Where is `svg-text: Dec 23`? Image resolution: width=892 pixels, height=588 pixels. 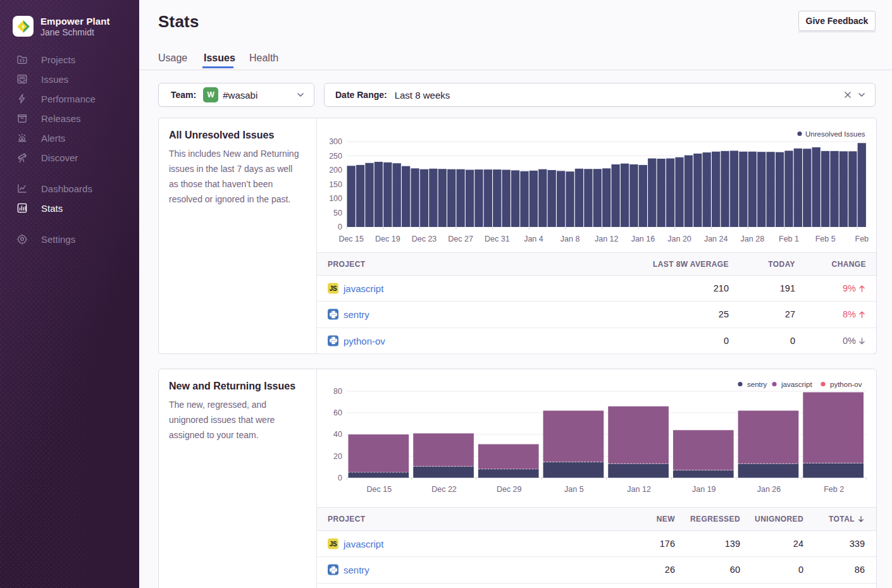
svg-text: Dec 23 is located at coordinates (424, 239).